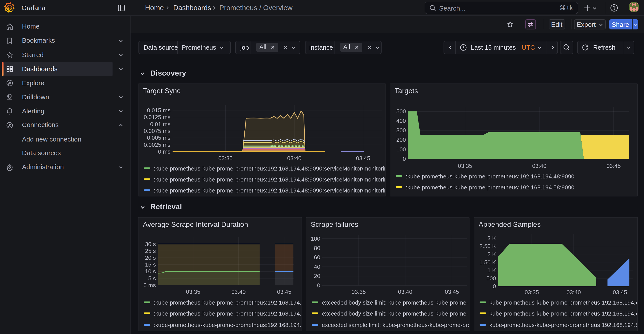 The width and height of the screenshot is (644, 334). What do you see at coordinates (317, 267) in the screenshot?
I see `svg-text: 40` at bounding box center [317, 267].